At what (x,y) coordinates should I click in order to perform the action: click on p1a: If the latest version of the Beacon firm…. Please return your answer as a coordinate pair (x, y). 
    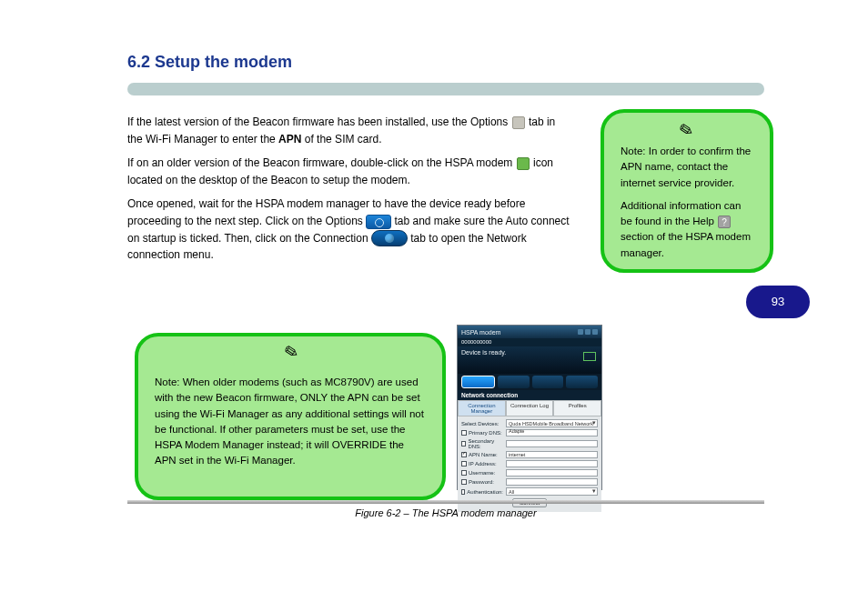
    Looking at the image, I should click on (319, 122).